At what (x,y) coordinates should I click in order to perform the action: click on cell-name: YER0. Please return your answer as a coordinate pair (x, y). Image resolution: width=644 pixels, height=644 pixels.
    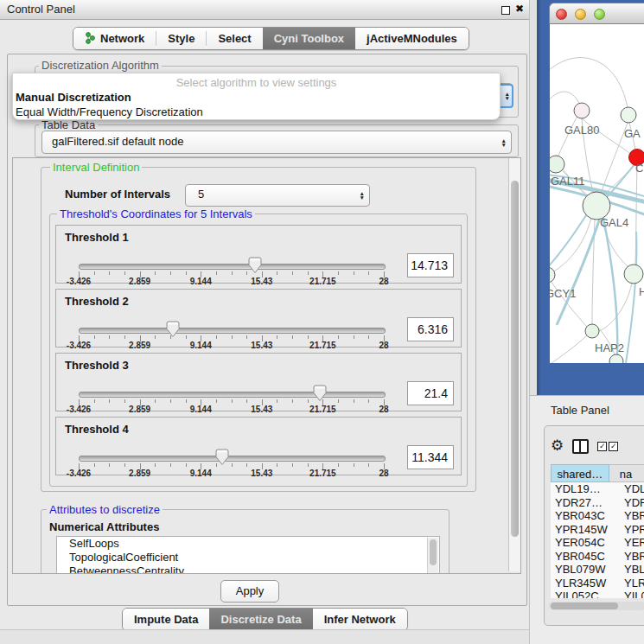
    Looking at the image, I should click on (633, 543).